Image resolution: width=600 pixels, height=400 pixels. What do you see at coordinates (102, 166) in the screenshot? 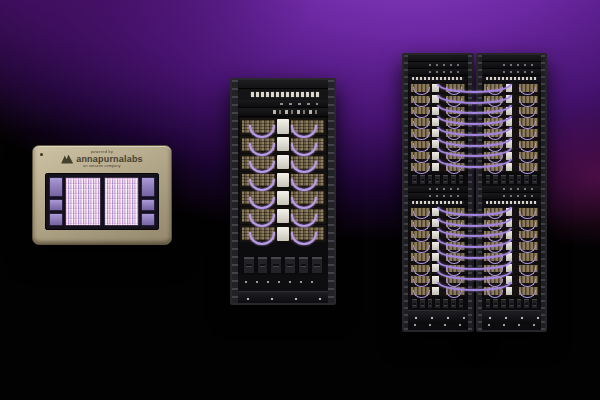
I see `company-label: an amazon company` at bounding box center [102, 166].